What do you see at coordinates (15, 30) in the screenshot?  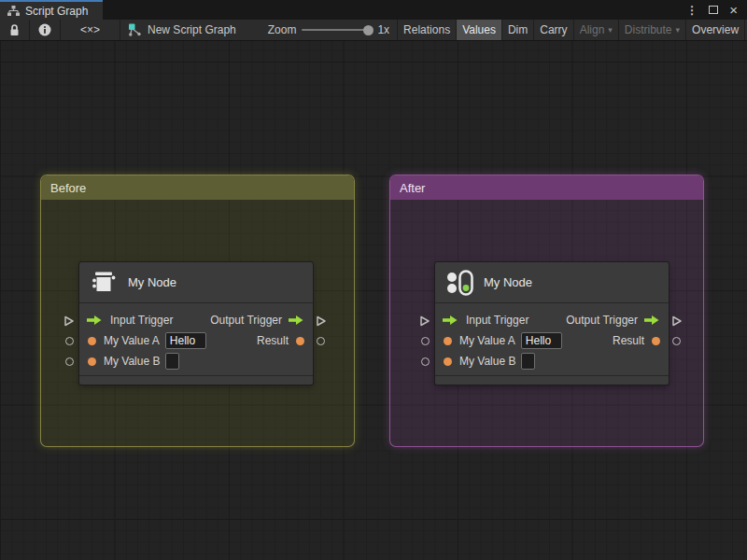 I see `lock-button` at bounding box center [15, 30].